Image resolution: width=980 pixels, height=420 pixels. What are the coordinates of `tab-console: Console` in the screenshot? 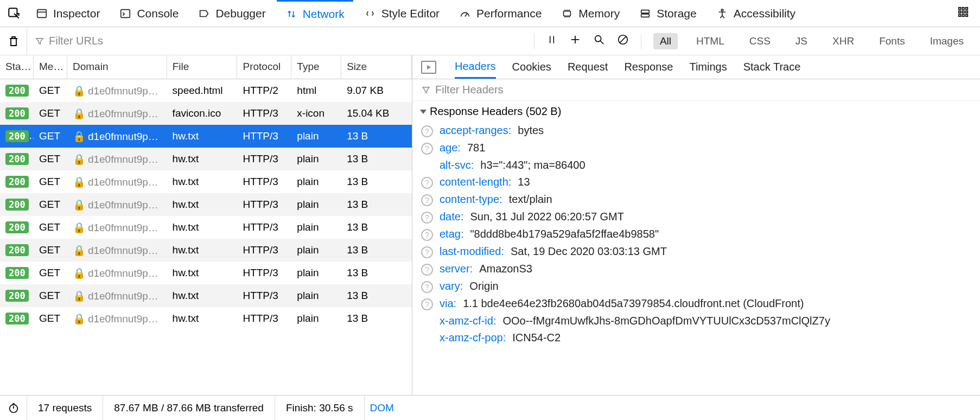 It's located at (149, 14).